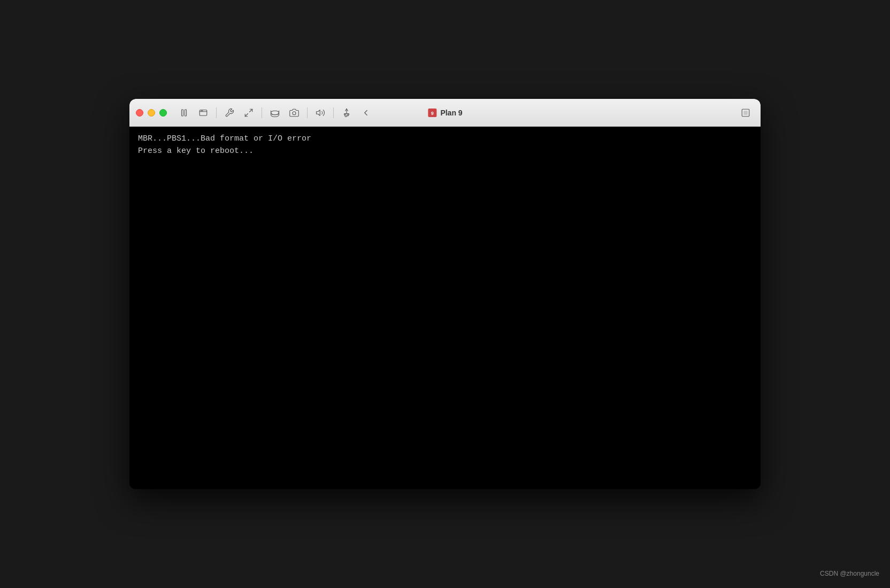 The height and width of the screenshot is (588, 890). Describe the element at coordinates (347, 113) in the screenshot. I see `usb-icon` at that location.